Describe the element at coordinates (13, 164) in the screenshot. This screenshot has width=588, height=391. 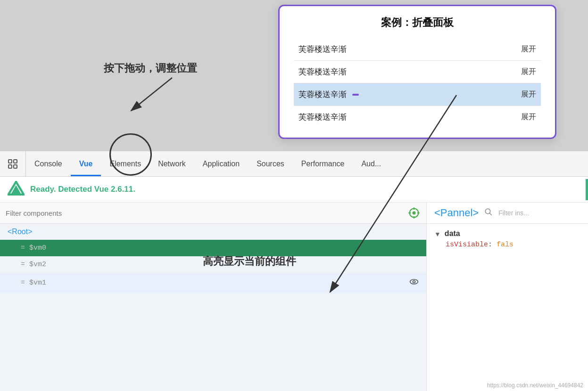
I see `devtools-inspect-icon` at that location.